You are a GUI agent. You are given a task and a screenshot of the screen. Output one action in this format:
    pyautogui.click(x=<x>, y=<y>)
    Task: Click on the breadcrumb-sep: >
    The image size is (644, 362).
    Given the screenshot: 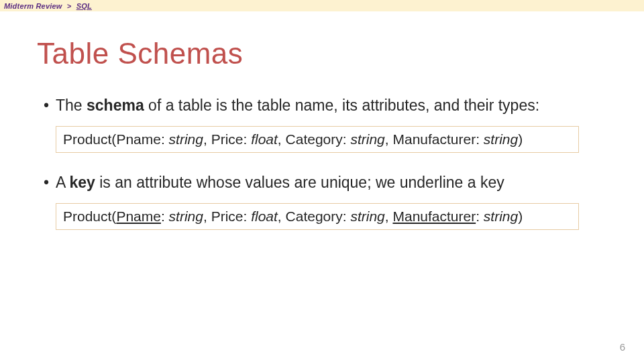 What is the action you would take?
    pyautogui.click(x=70, y=6)
    